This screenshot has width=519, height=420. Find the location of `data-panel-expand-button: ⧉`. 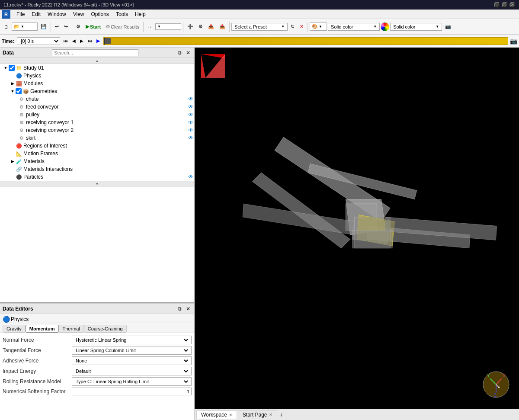

data-panel-expand-button: ⧉ is located at coordinates (180, 53).